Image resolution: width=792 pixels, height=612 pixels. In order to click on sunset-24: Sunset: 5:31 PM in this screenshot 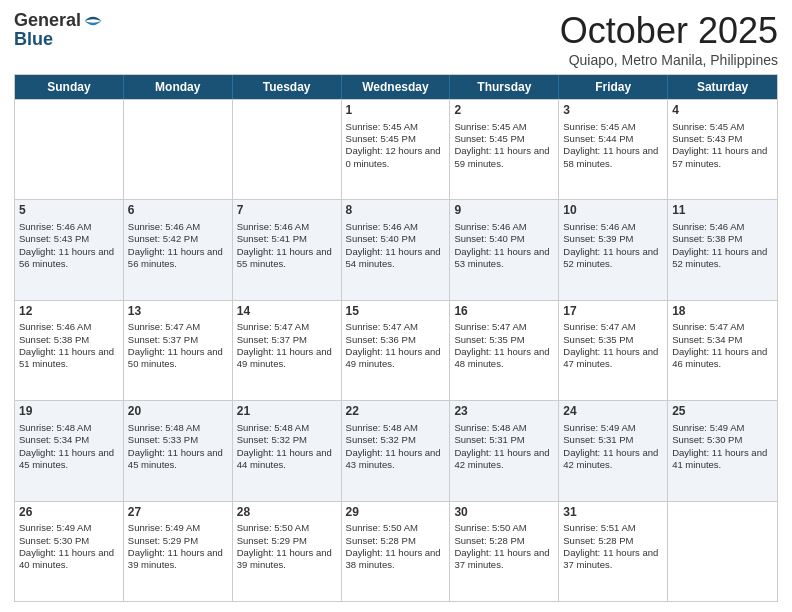, I will do `click(613, 440)`.